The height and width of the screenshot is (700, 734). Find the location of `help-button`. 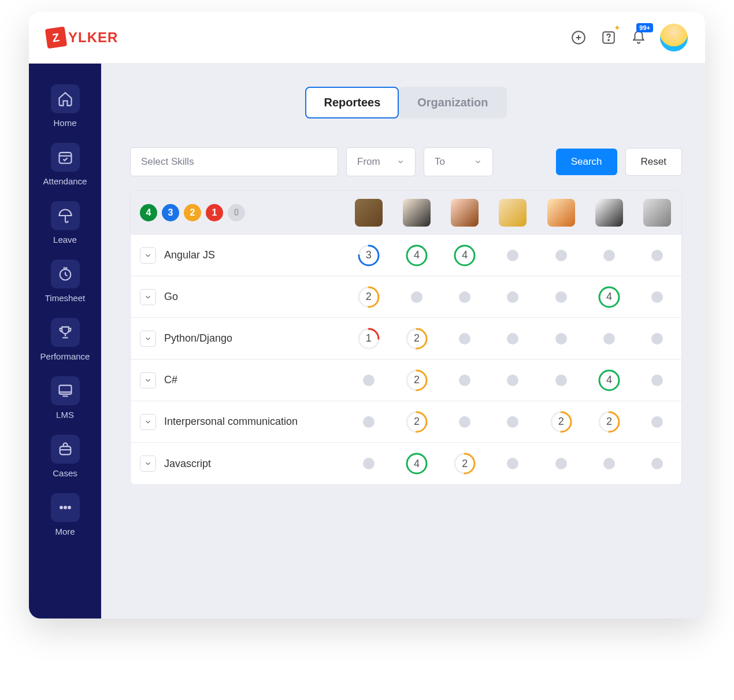

help-button is located at coordinates (609, 38).